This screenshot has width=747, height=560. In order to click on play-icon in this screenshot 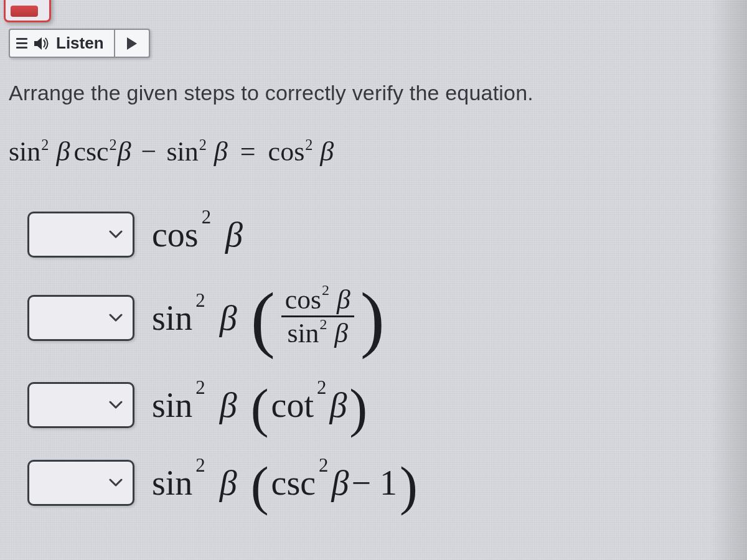, I will do `click(132, 44)`.